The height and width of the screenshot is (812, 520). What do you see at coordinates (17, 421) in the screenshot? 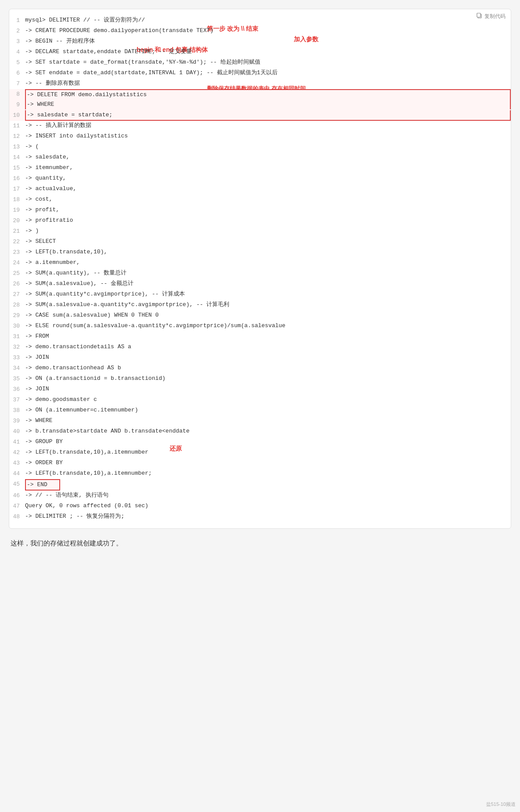
I see `line-number: 39` at bounding box center [17, 421].